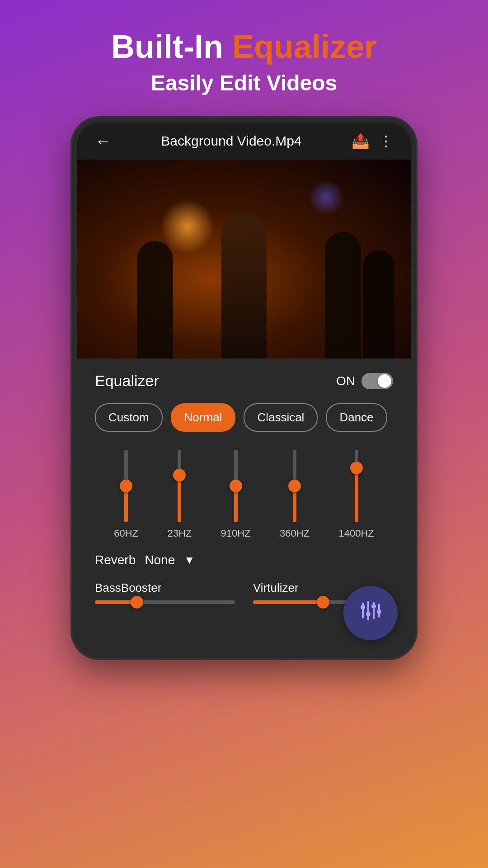  Describe the element at coordinates (244, 381) in the screenshot. I see `eq-header: Equalizer ON` at that location.